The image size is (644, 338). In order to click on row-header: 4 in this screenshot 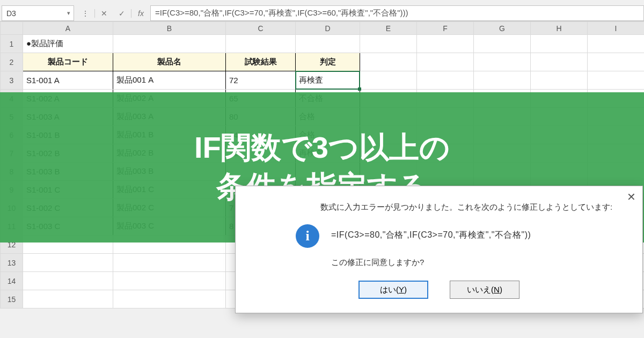, I will do `click(12, 99)`.